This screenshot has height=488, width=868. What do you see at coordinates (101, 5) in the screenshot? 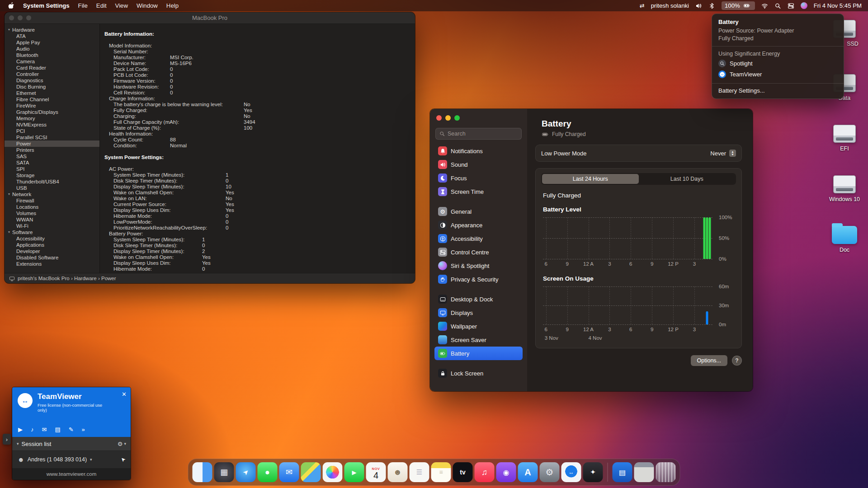
I see `menu-edit: Edit` at bounding box center [101, 5].